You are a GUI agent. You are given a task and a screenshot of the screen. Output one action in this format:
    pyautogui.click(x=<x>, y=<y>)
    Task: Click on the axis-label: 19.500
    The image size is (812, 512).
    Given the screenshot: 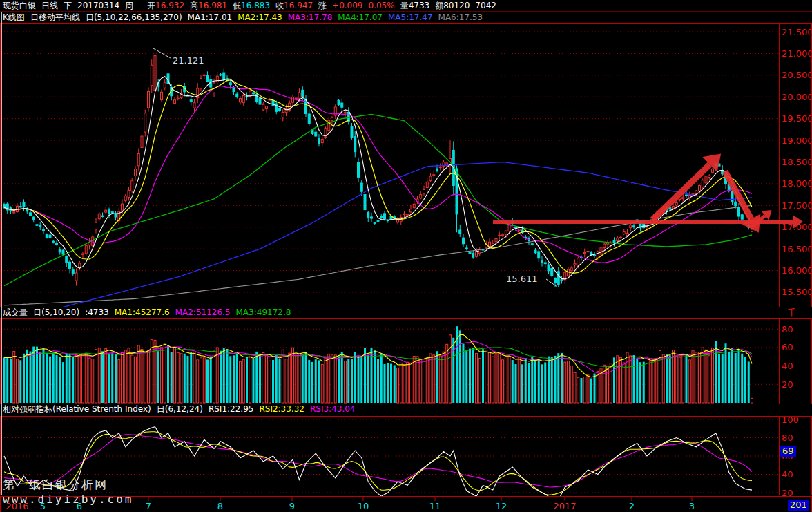 What is the action you would take?
    pyautogui.click(x=797, y=119)
    